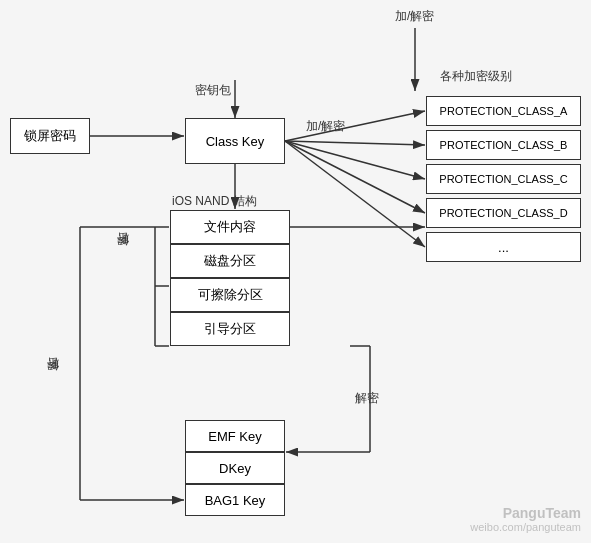 This screenshot has width=591, height=543. I want to click on classkey-label: Class Key, so click(236, 142).